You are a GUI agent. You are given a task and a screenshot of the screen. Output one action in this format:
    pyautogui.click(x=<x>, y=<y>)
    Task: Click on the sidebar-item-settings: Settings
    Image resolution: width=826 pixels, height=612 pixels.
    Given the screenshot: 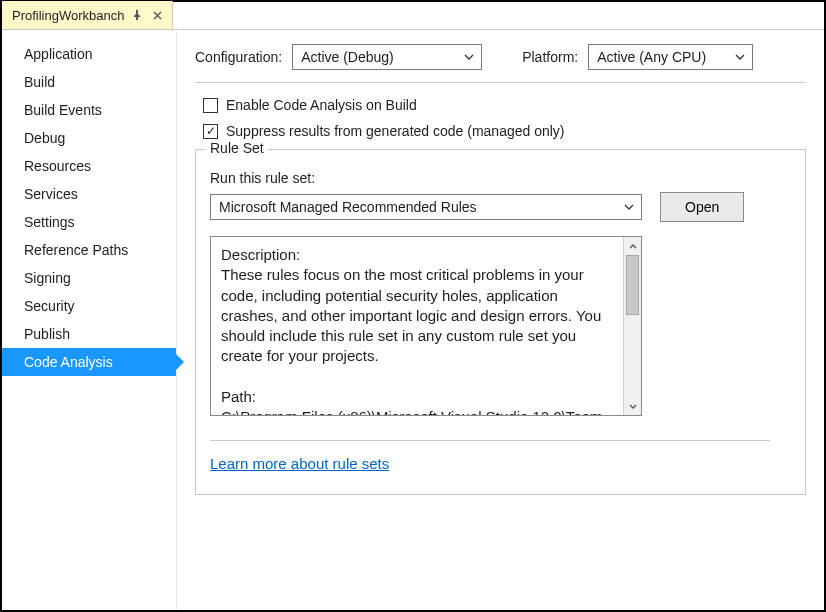 What is the action you would take?
    pyautogui.click(x=89, y=222)
    